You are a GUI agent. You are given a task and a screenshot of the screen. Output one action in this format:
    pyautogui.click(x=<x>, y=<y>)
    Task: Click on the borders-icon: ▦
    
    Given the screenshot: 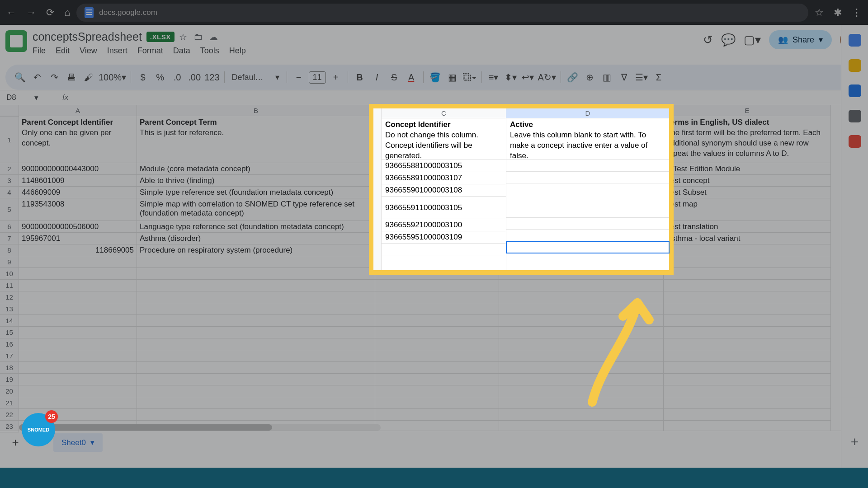 What is the action you would take?
    pyautogui.click(x=453, y=77)
    